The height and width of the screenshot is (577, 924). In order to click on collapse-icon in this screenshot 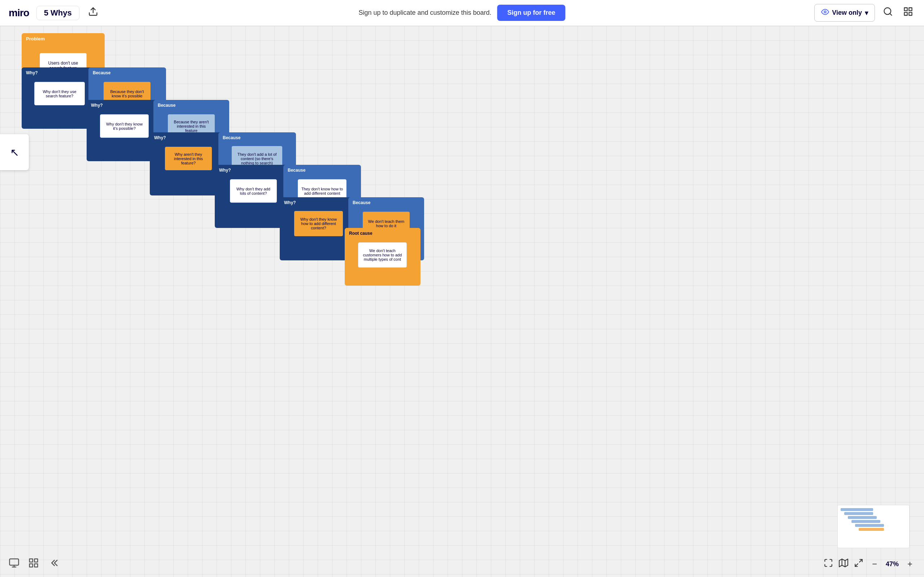, I will do `click(53, 564)`.